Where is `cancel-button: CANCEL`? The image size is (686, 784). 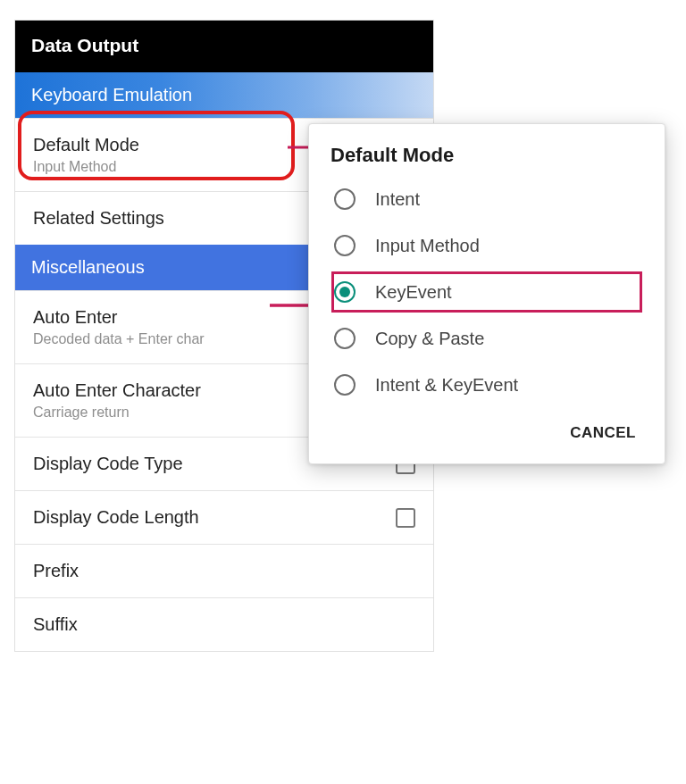
cancel-button: CANCEL is located at coordinates (603, 433).